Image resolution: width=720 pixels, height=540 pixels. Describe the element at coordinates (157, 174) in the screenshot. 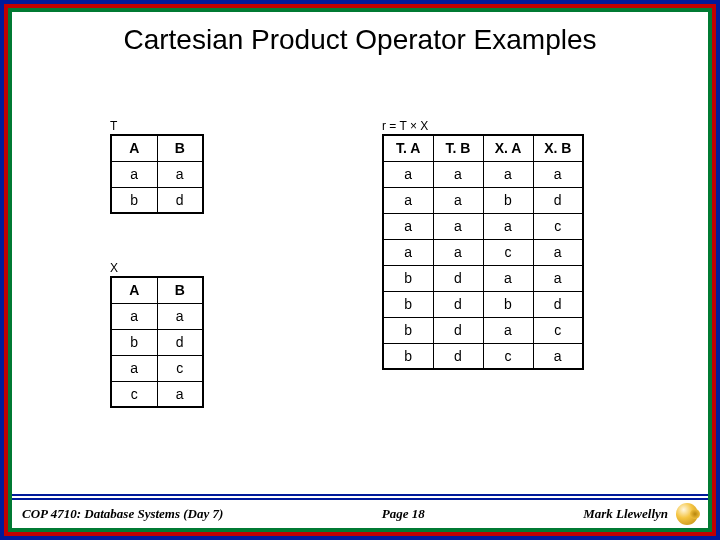

I see `table-row: a a` at that location.